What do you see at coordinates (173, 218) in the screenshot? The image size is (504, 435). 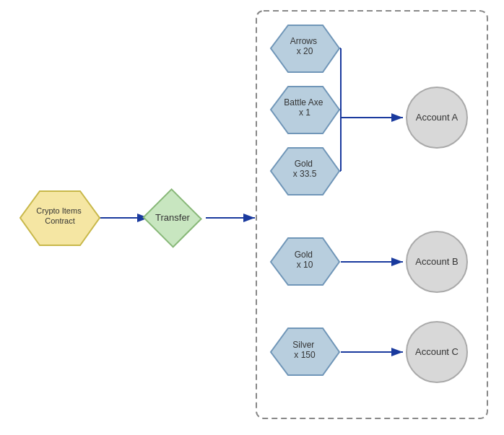 I see `transfer-label: Transfer` at bounding box center [173, 218].